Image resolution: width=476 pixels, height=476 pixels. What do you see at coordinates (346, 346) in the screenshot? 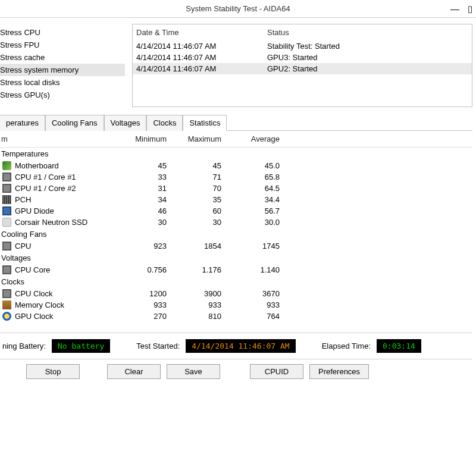
I see `elapsed-label: Elapsed Time:` at bounding box center [346, 346].